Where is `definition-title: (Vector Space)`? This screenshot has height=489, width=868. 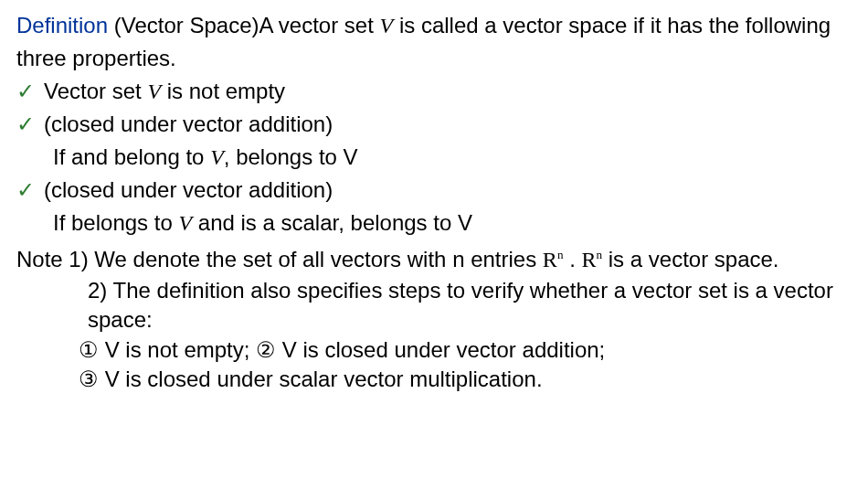 definition-title: (Vector Space) is located at coordinates (183, 26).